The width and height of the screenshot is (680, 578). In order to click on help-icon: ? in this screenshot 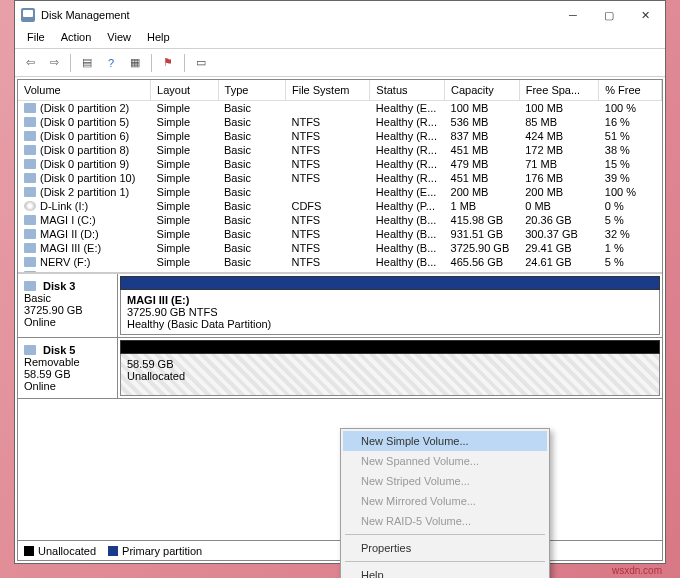, I will do `click(111, 63)`.